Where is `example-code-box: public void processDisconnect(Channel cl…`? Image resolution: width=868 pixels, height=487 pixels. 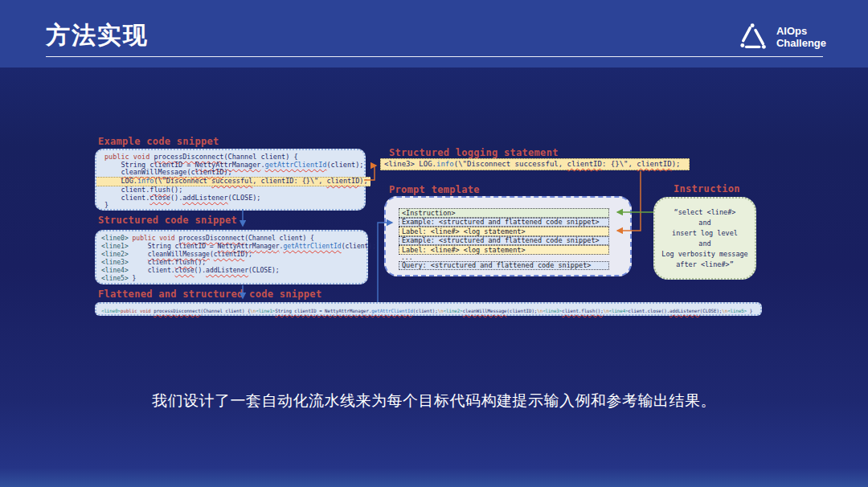 example-code-box: public void processDisconnect(Channel cl… is located at coordinates (230, 180).